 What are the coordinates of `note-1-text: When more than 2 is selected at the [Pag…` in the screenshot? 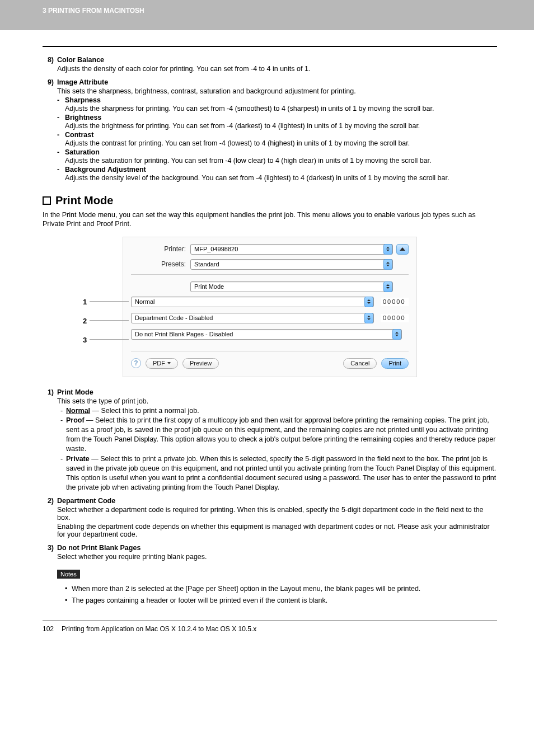 It's located at (246, 589).